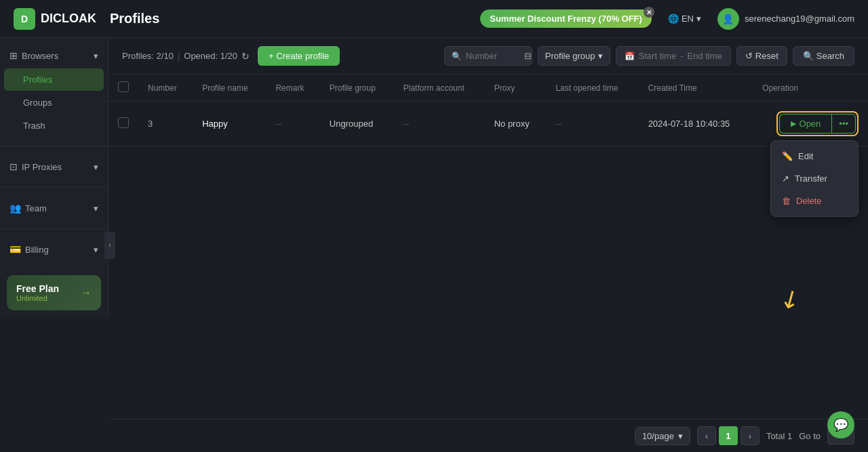 This screenshot has height=452, width=868. I want to click on lang-selector: 🌐 EN ▾, so click(685, 19).